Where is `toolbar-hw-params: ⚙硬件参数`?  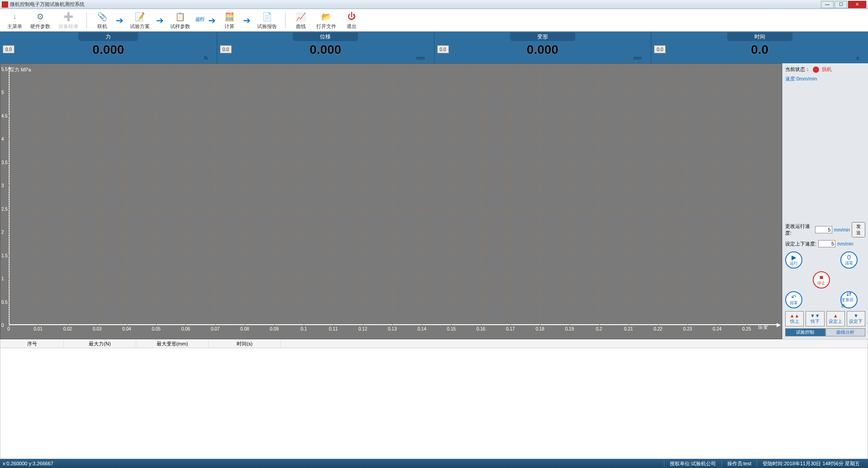 toolbar-hw-params: ⚙硬件参数 is located at coordinates (40, 20).